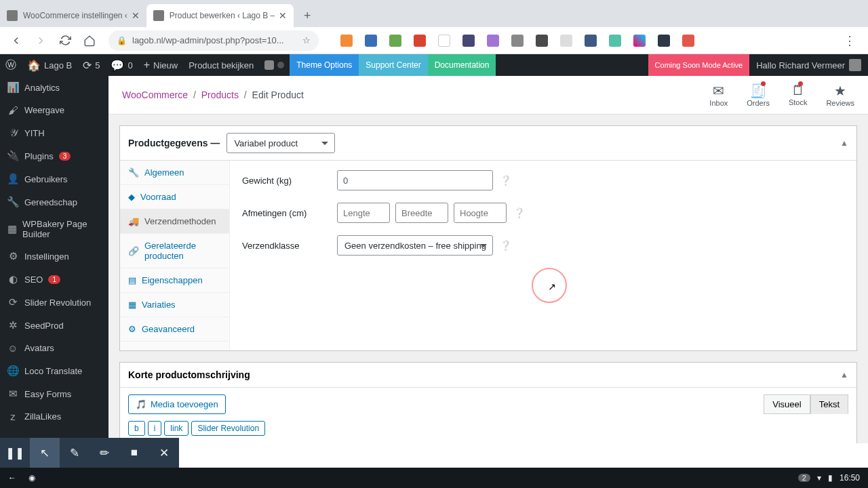 This screenshot has height=488, width=868. I want to click on visual-tab: Visueel, so click(787, 404).